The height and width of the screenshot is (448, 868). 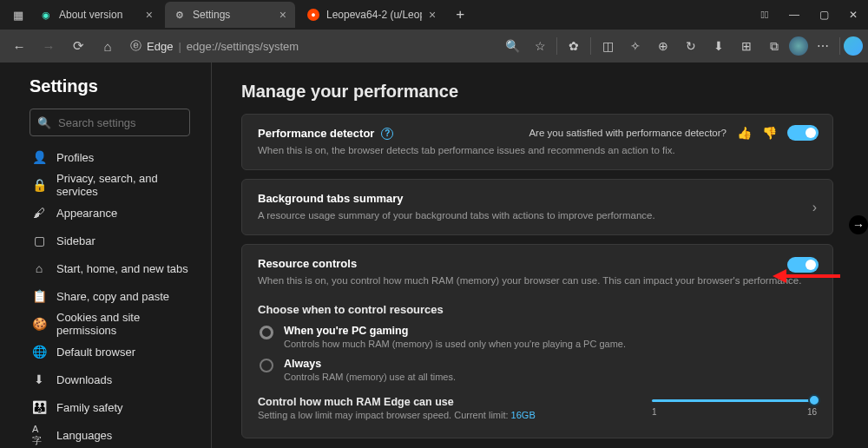 What do you see at coordinates (39, 268) in the screenshot?
I see `home-icon: ⌂` at bounding box center [39, 268].